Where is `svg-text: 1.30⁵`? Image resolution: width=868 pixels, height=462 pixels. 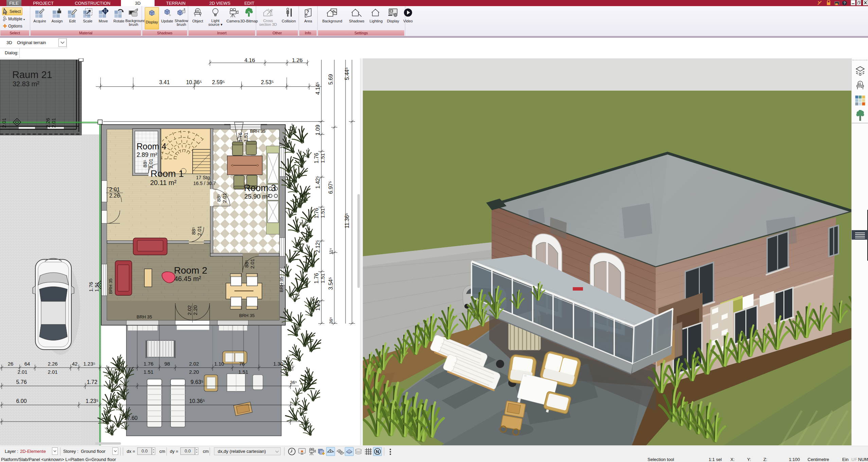 svg-text: 1.30⁵ is located at coordinates (279, 364).